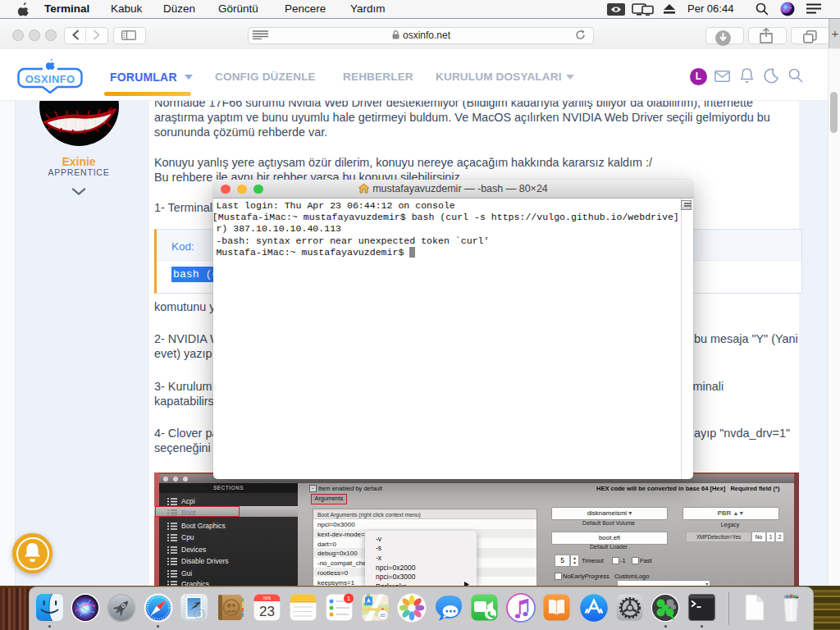 The image size is (840, 630). Describe the element at coordinates (349, 599) in the screenshot. I see `svg-text: 1` at that location.